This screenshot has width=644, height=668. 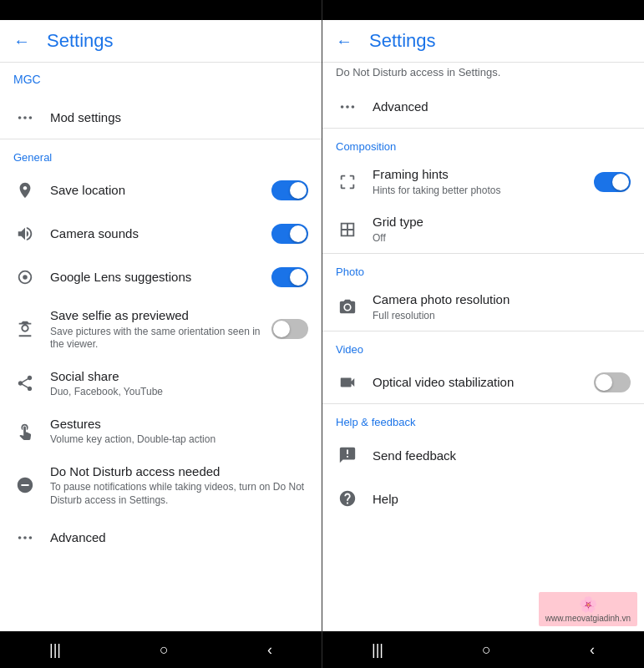 What do you see at coordinates (270, 650) in the screenshot?
I see `left-nav-back: ‹` at bounding box center [270, 650].